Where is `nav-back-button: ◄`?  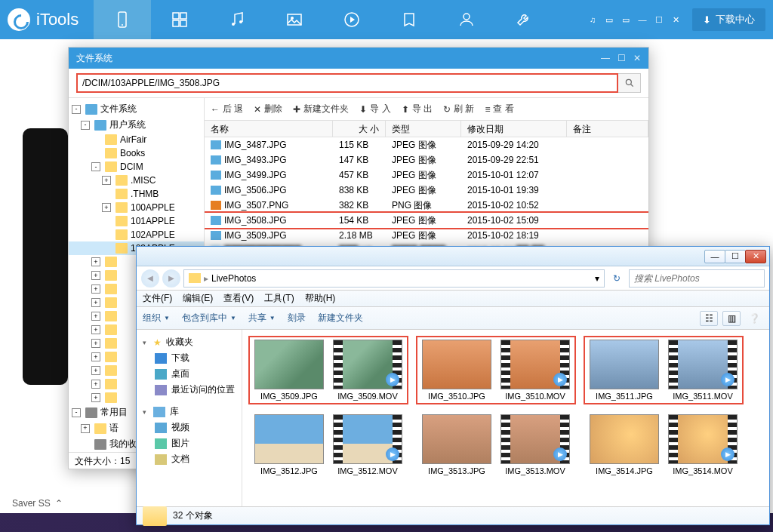
nav-back-button: ◄ is located at coordinates (150, 278).